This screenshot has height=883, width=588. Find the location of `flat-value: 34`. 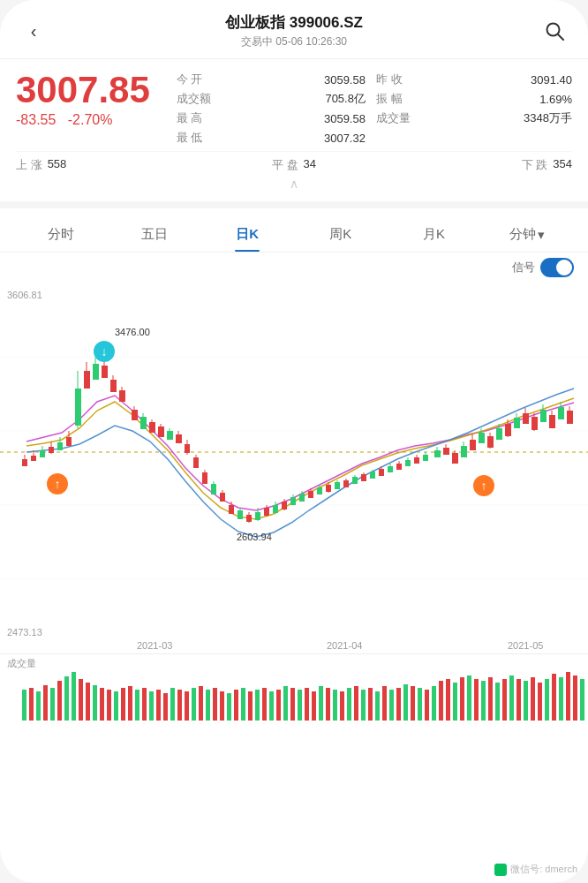

flat-value: 34 is located at coordinates (310, 165).